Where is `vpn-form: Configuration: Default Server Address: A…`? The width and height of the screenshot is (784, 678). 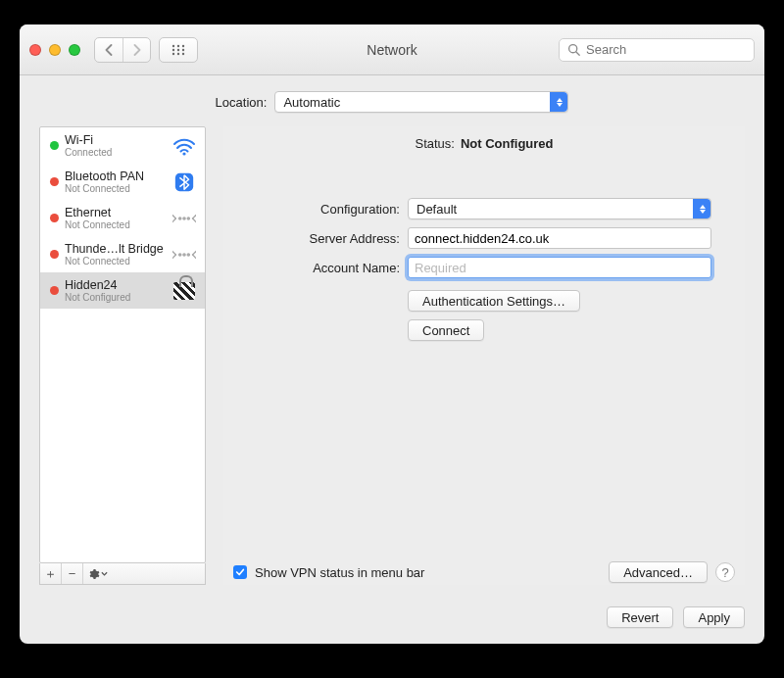 vpn-form: Configuration: Default Server Address: A… is located at coordinates (484, 269).